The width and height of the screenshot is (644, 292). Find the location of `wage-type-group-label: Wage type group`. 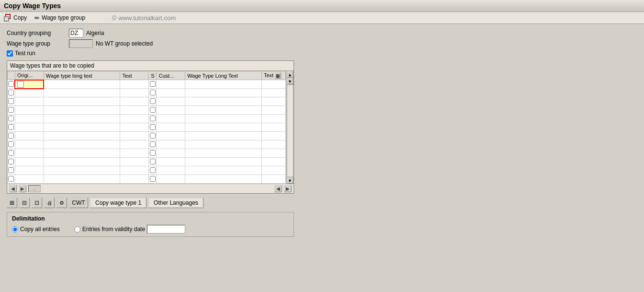

wage-type-group-label: Wage type group is located at coordinates (63, 18).